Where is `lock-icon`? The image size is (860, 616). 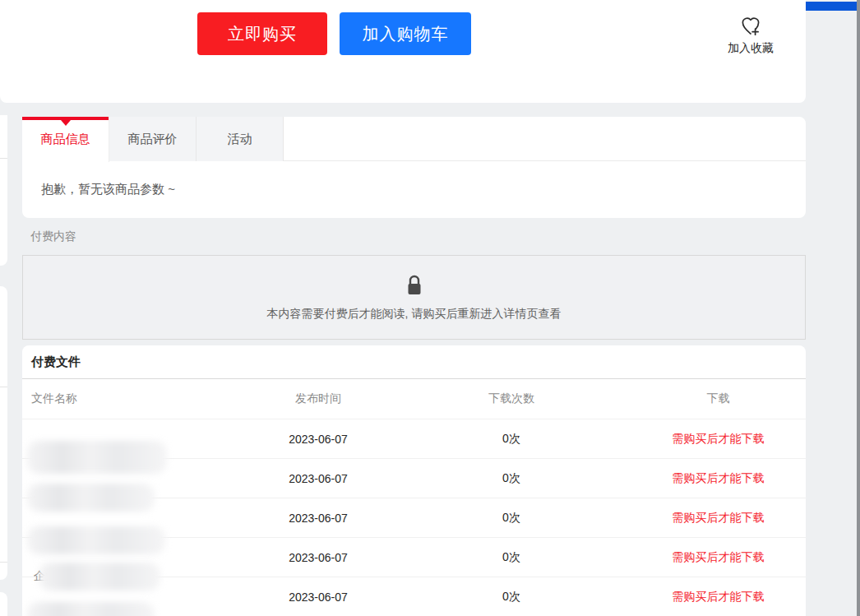
lock-icon is located at coordinates (414, 286).